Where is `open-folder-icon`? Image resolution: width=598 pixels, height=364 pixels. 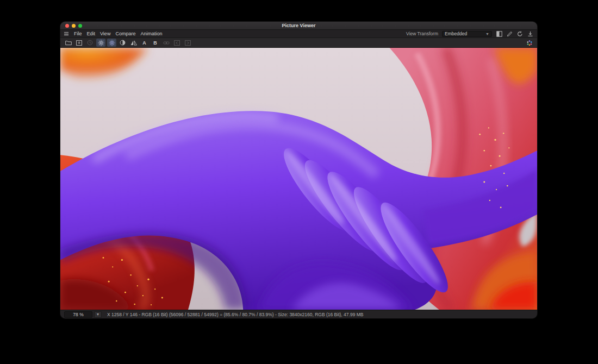 open-folder-icon is located at coordinates (68, 42).